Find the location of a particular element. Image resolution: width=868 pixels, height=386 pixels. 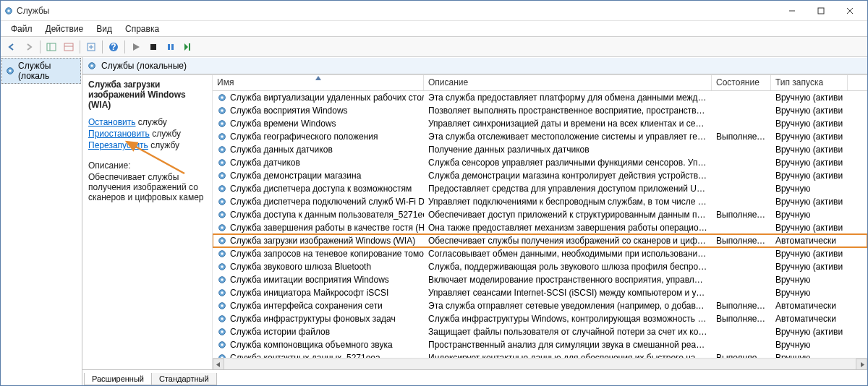

menu-action: Действие is located at coordinates (65, 29).